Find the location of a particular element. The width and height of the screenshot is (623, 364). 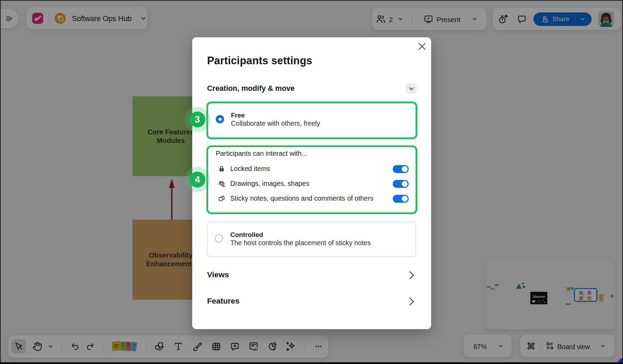

views-label: Views is located at coordinates (218, 275).